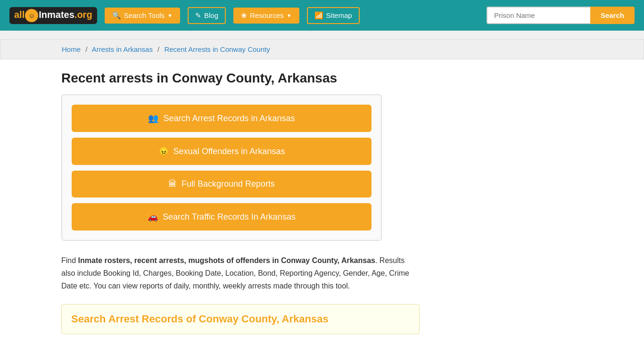  I want to click on people-icon: 👥, so click(153, 118).